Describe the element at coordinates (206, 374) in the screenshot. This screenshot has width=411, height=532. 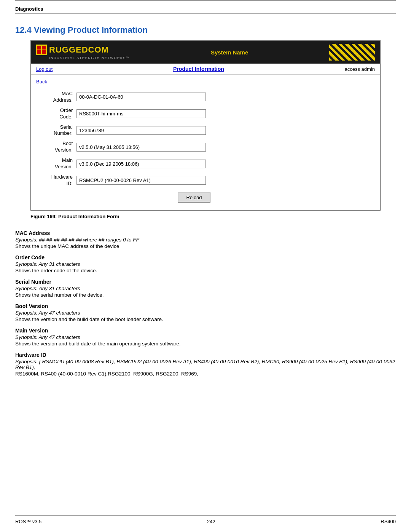
I see `doc-description: RS1600M, RS400 (40-00-0010 Rev C1),RSG21…` at that location.